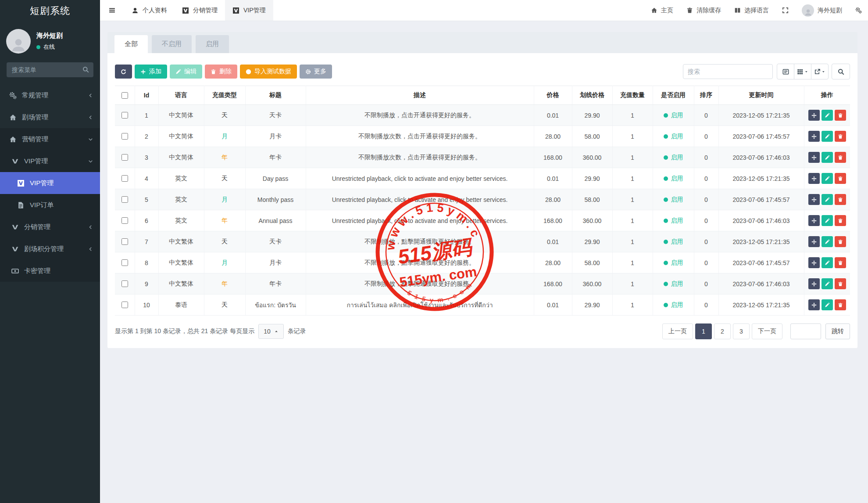 The width and height of the screenshot is (868, 503). I want to click on export-button, so click(820, 72).